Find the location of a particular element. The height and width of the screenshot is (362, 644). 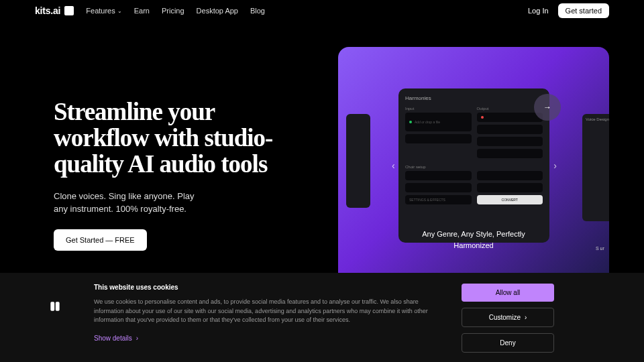

cookie-description: We use cookies to personalise content an… is located at coordinates (268, 311).